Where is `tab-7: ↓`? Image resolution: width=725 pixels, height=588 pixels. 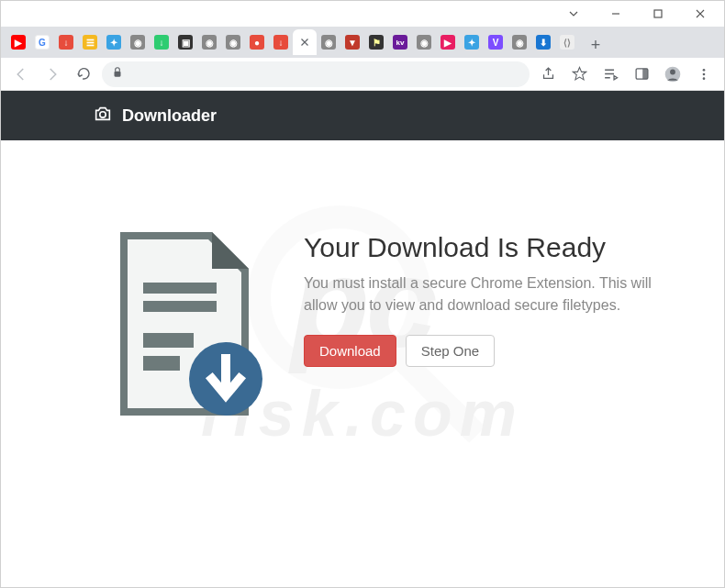 tab-7: ↓ is located at coordinates (162, 42).